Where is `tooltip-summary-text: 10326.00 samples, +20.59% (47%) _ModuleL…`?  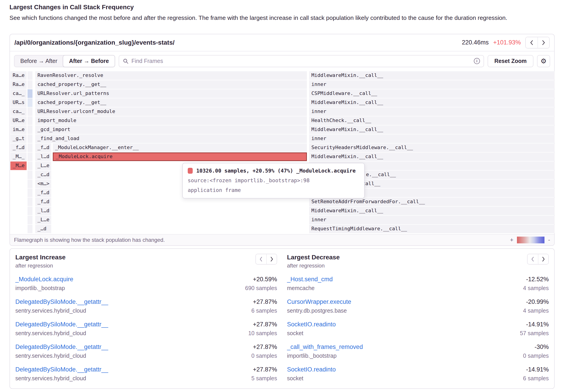
tooltip-summary-text: 10326.00 samples, +20.59% (47%) _ModuleL… is located at coordinates (276, 171).